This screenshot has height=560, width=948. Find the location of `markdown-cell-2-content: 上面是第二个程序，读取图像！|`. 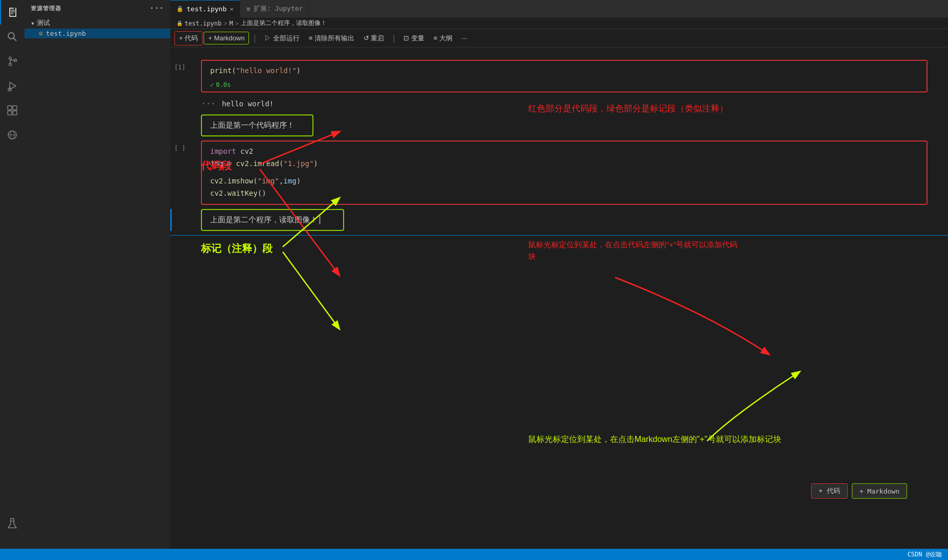

markdown-cell-2-content: 上面是第二个程序，读取图像！| is located at coordinates (266, 220).